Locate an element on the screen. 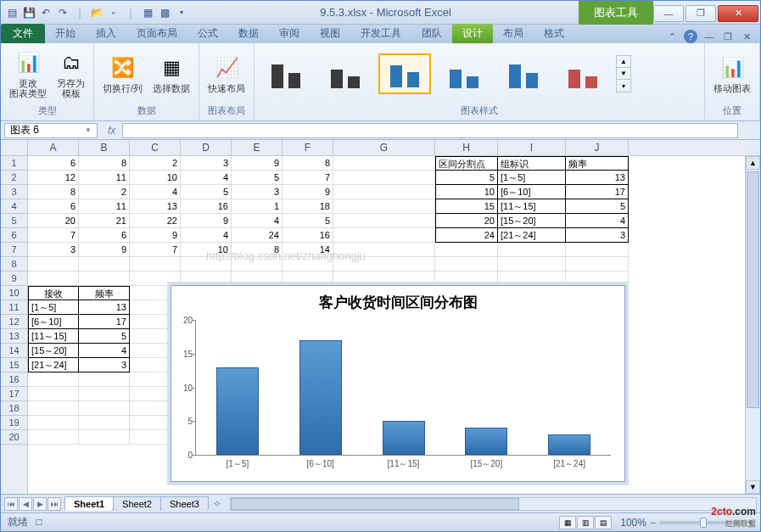 The image size is (761, 532). col-header-J: J is located at coordinates (597, 148).